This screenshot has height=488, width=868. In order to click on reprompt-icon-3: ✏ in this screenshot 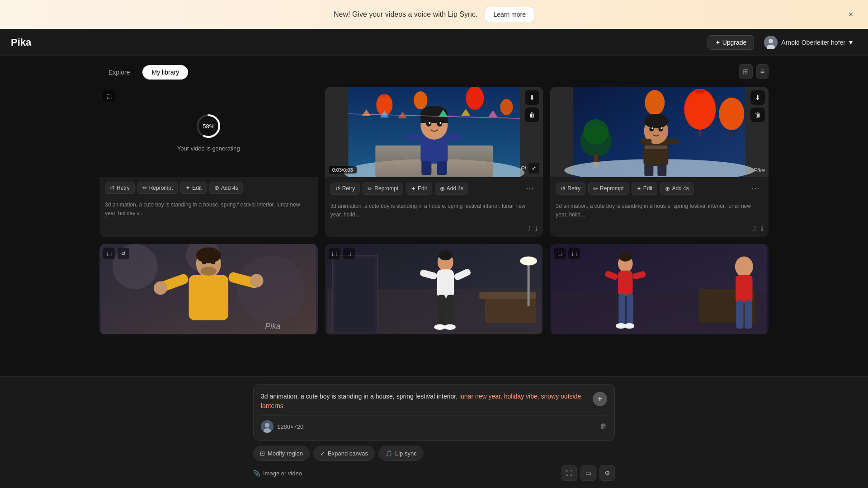, I will do `click(596, 189)`.